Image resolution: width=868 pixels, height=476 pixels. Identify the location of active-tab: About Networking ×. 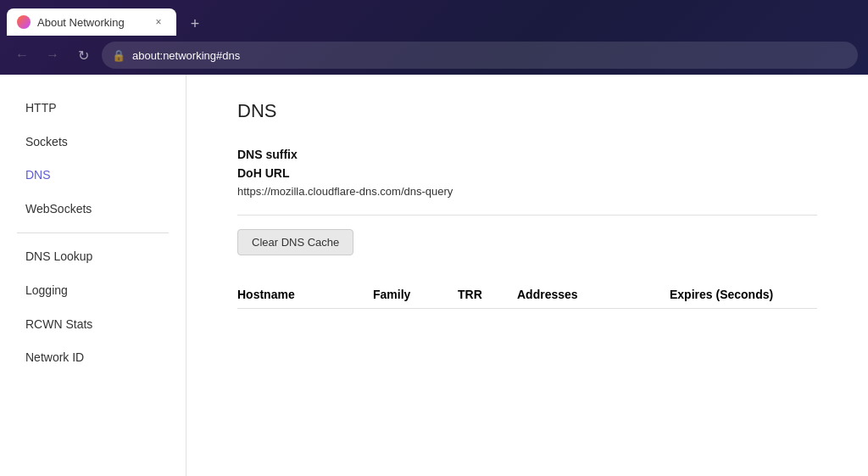
(92, 22).